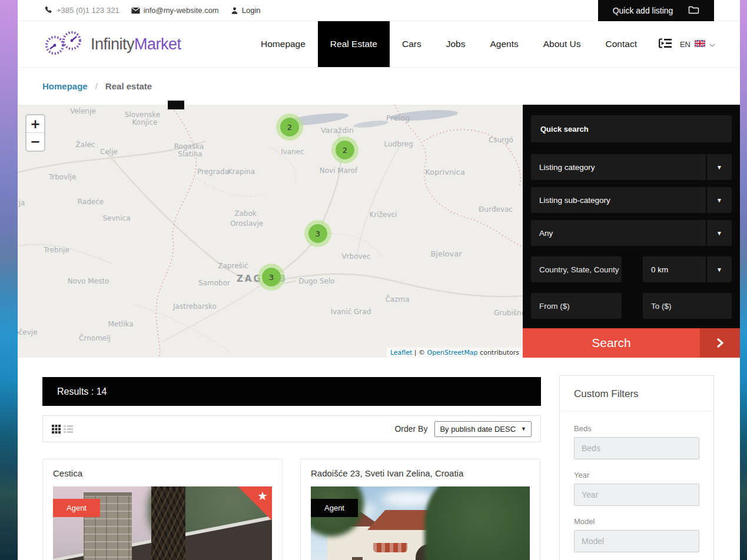 The height and width of the screenshot is (560, 747). Describe the element at coordinates (190, 154) in the screenshot. I see `map-town-label: Slatina` at that location.